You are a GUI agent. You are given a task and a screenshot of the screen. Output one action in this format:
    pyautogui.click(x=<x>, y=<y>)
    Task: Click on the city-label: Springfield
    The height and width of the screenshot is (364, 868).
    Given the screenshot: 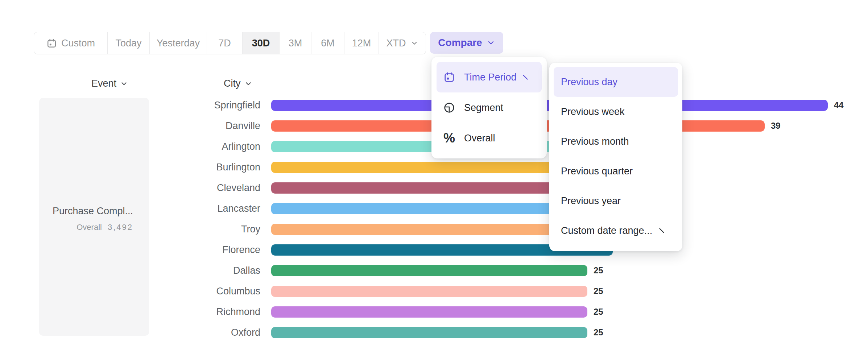 What is the action you would take?
    pyautogui.click(x=199, y=105)
    